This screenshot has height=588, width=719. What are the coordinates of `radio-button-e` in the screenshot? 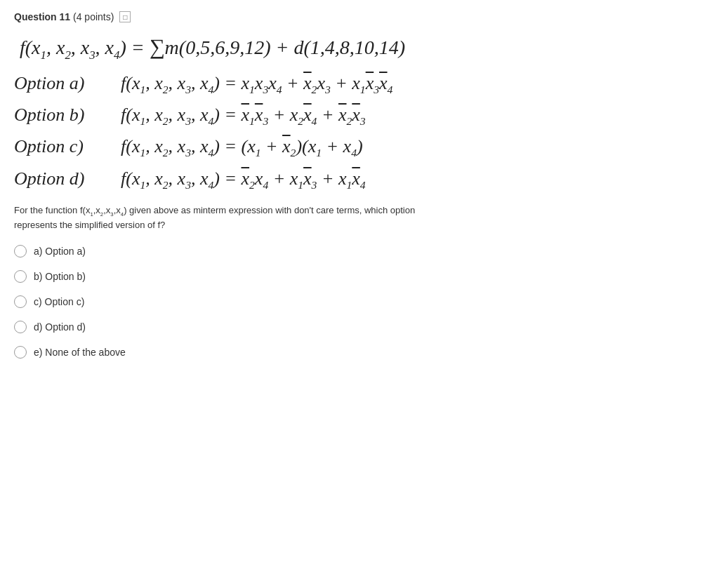 It's located at (20, 352).